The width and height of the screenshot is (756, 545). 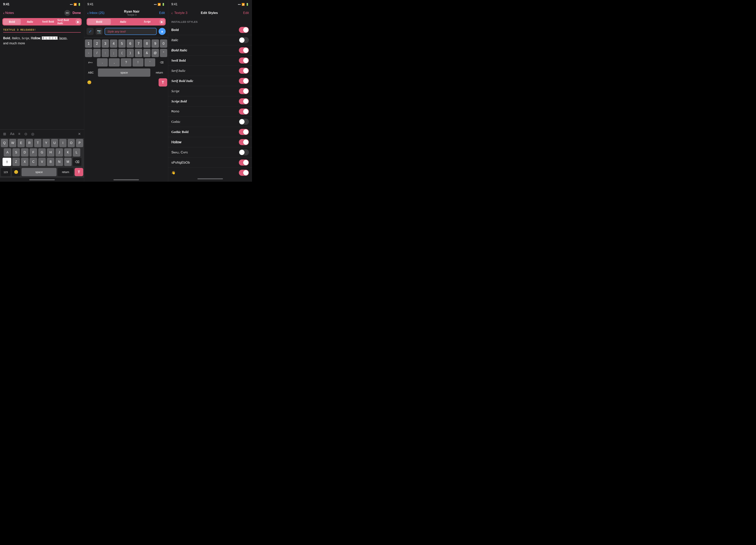 What do you see at coordinates (63, 143) in the screenshot?
I see `key-i: I` at bounding box center [63, 143].